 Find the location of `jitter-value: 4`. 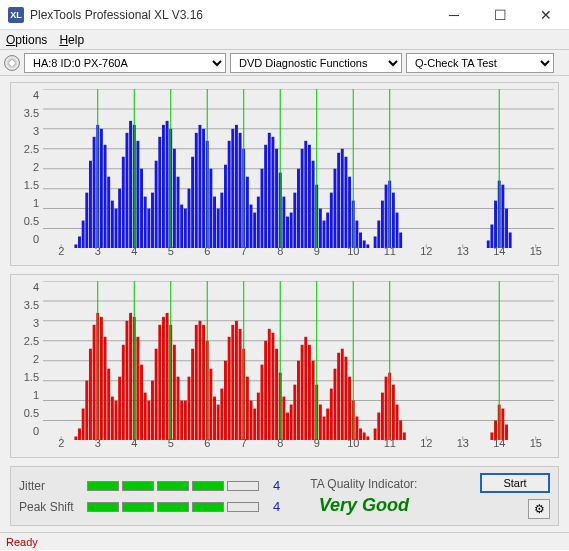

jitter-value: 4 is located at coordinates (276, 486).